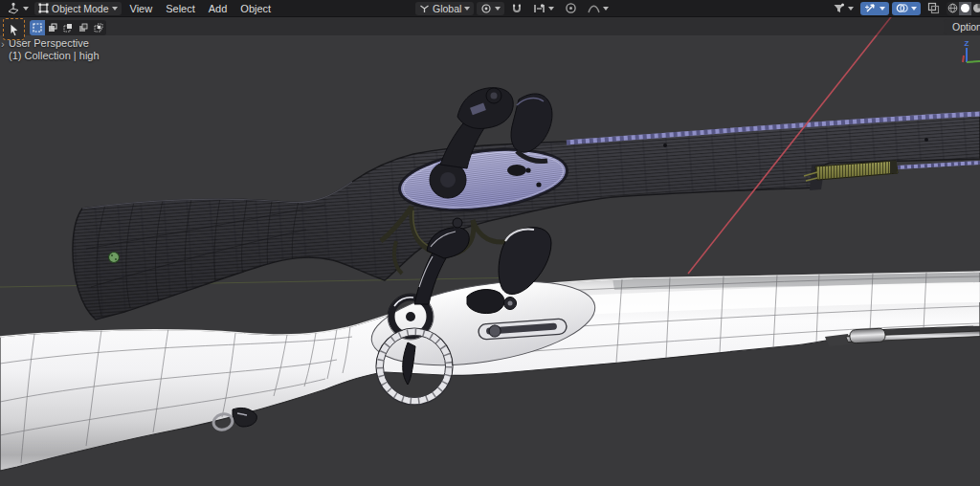  I want to click on select-mode-set-button, so click(37, 28).